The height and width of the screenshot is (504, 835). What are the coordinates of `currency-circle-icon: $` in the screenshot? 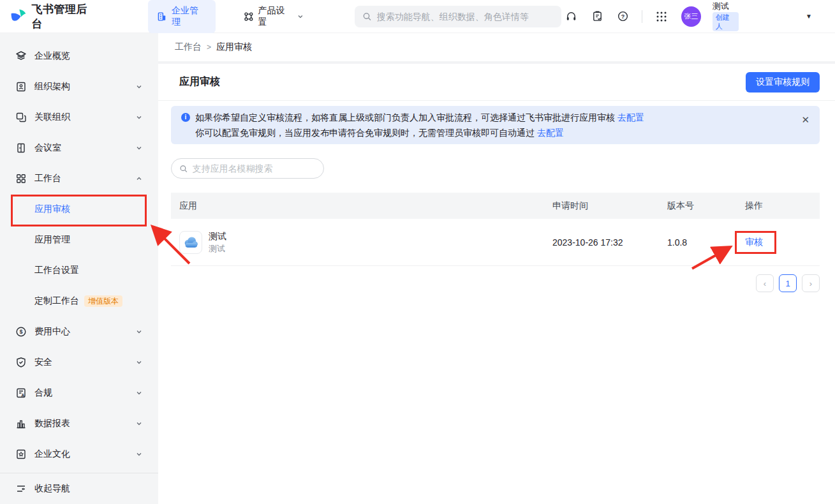 It's located at (21, 332).